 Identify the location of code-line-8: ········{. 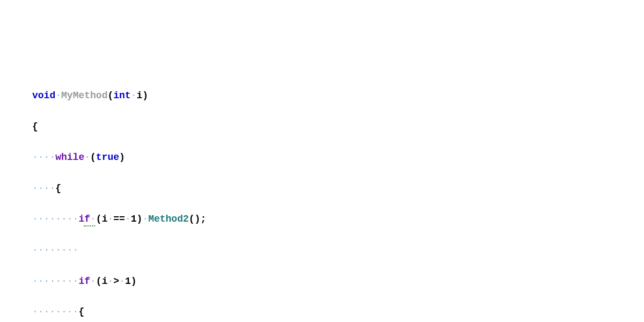
(322, 312).